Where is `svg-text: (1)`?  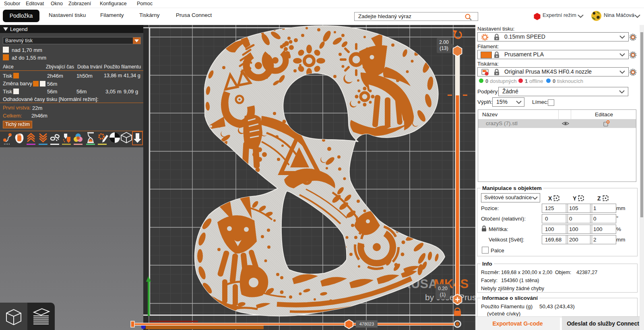 svg-text: (1) is located at coordinates (443, 295).